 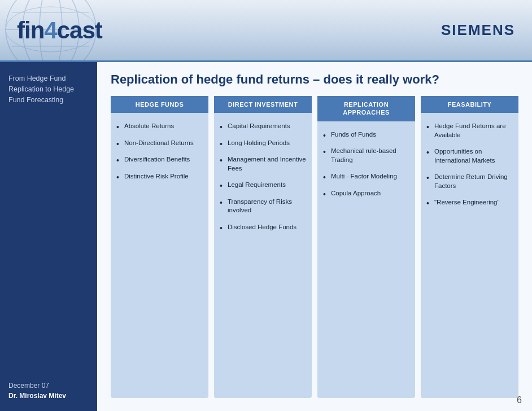 What do you see at coordinates (366, 177) in the screenshot?
I see `list-item: Multi - Factor Modeling` at bounding box center [366, 177].